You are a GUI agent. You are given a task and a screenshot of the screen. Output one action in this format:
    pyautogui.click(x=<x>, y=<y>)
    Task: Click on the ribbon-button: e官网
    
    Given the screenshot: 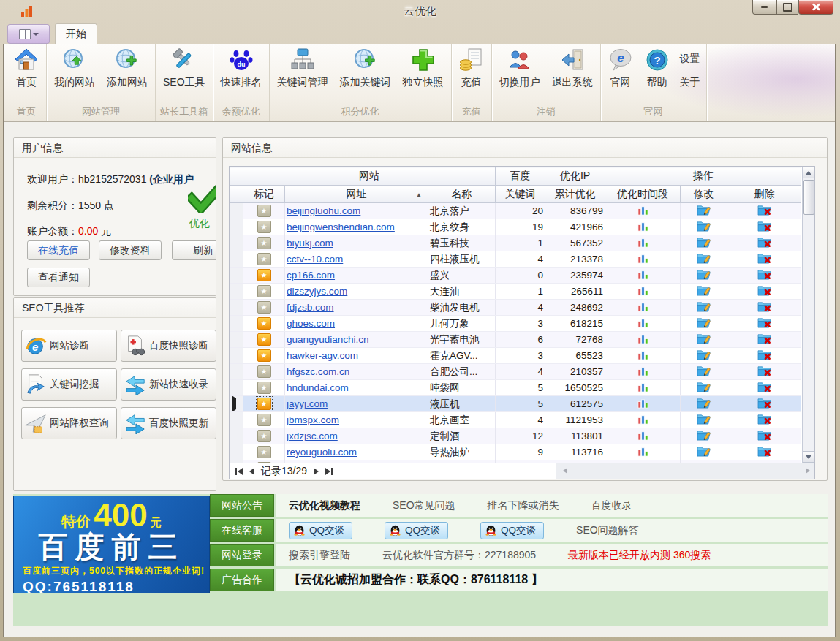 What is the action you would take?
    pyautogui.click(x=621, y=72)
    